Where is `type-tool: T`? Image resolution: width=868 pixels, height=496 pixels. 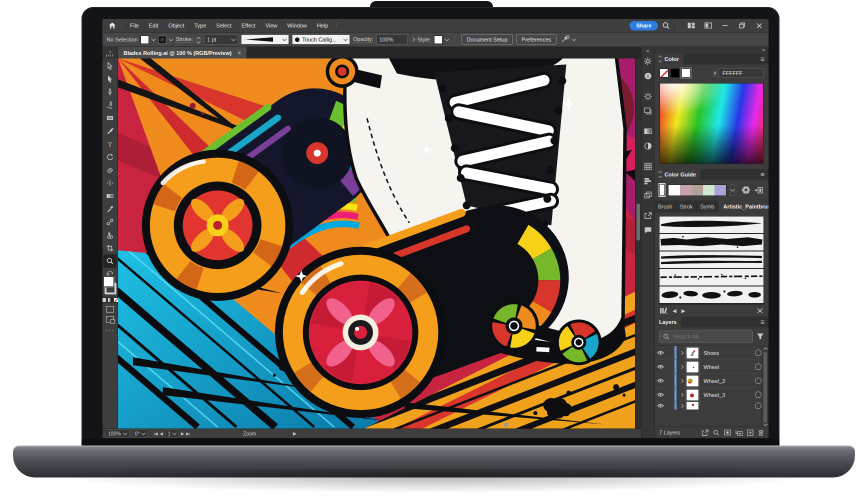 type-tool: T is located at coordinates (110, 144).